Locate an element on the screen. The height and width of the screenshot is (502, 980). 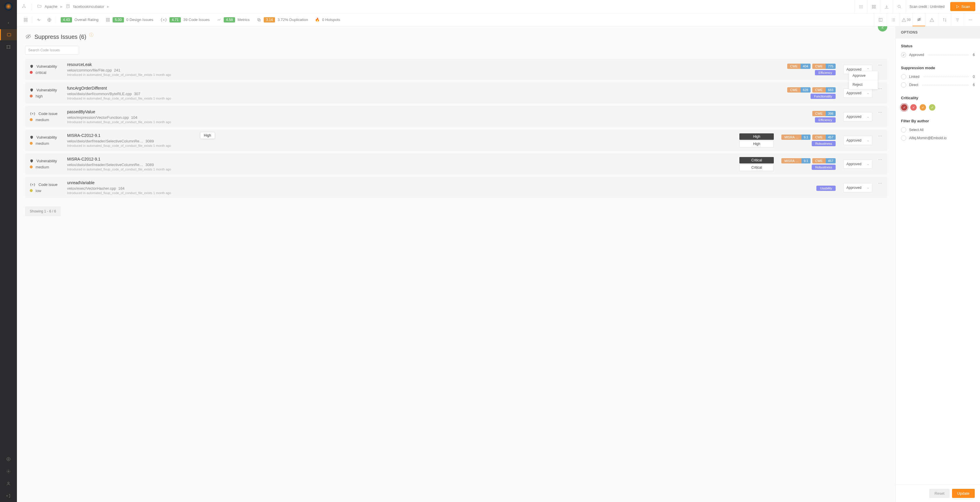
alert-icon is located at coordinates (932, 20).